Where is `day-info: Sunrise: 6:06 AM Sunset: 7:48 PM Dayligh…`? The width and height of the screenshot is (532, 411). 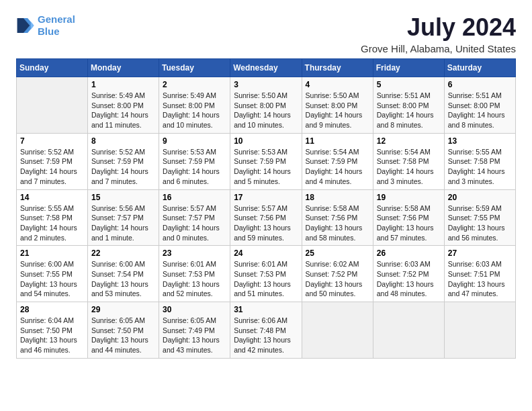 day-info: Sunrise: 6:06 AM Sunset: 7:48 PM Dayligh… is located at coordinates (266, 336).